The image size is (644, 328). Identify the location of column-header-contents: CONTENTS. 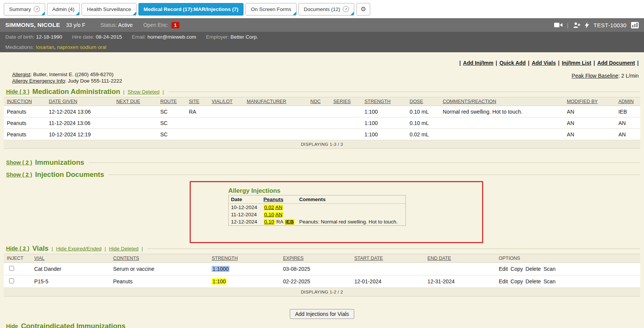
(159, 258).